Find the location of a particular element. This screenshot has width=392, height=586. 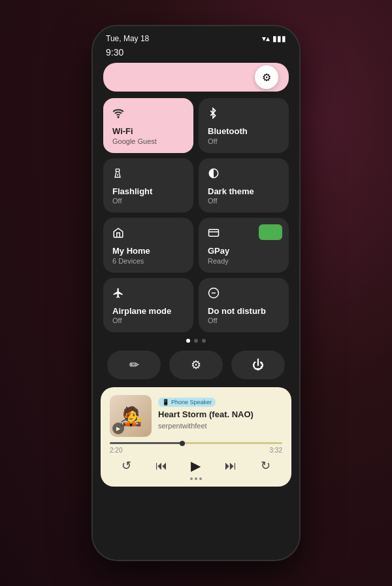

phone-speaker-badge: 📱 Phone Speaker is located at coordinates (187, 402).